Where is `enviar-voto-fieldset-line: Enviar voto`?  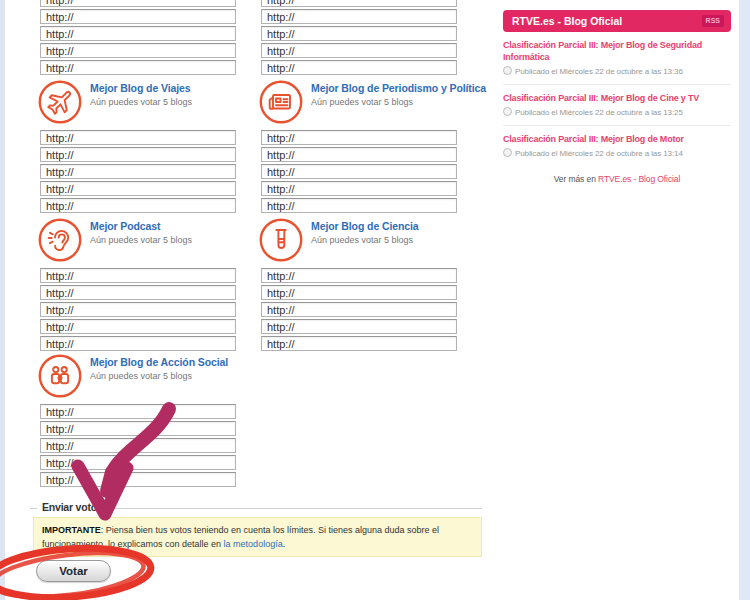
enviar-voto-fieldset-line: Enviar voto is located at coordinates (256, 508).